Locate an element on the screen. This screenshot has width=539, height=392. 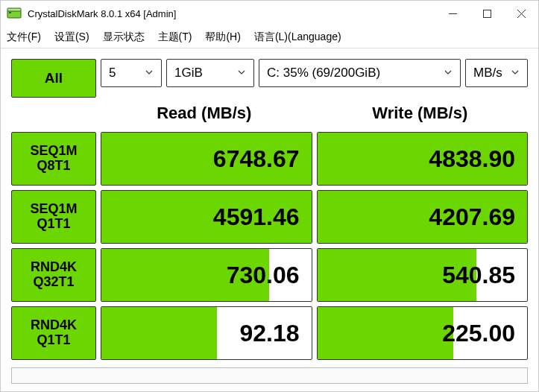
write-value-cell: 4838.90 is located at coordinates (423, 159).